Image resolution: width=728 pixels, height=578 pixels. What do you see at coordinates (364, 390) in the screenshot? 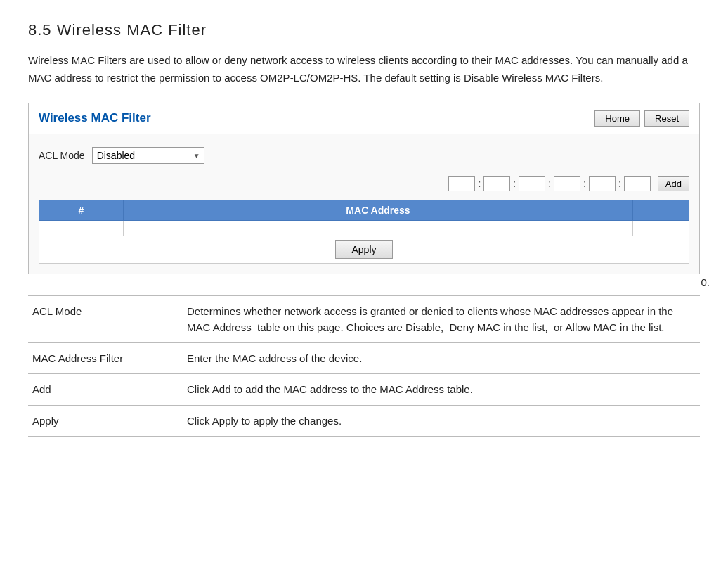
I see `desc-row-add: Add Click Add to add the MAC address to …` at bounding box center [364, 390].